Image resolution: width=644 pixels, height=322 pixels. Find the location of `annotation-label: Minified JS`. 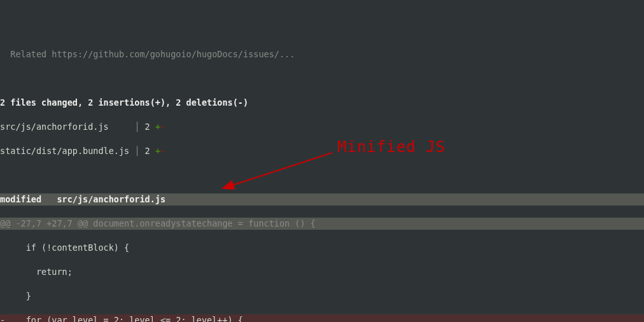

annotation-label: Minified JS is located at coordinates (391, 148).